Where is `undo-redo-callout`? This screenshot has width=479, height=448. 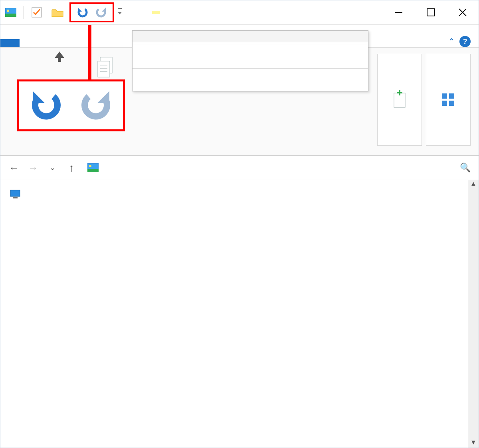 undo-redo-callout is located at coordinates (71, 105).